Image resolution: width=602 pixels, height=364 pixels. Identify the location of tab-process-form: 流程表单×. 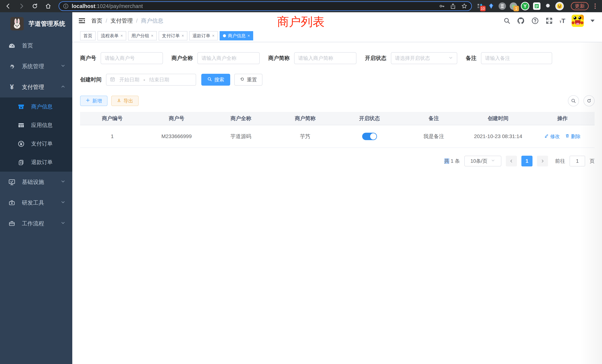
(112, 36).